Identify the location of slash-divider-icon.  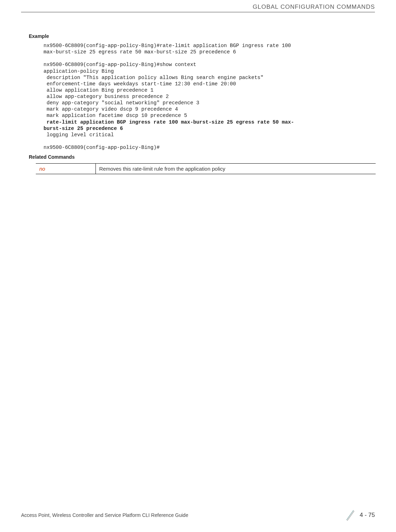
(350, 515).